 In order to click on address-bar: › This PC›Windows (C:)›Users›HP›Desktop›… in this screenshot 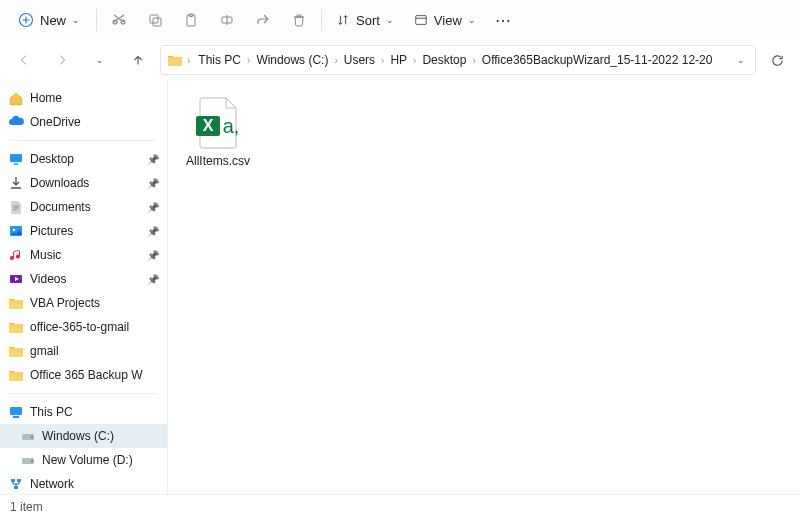, I will do `click(458, 60)`.